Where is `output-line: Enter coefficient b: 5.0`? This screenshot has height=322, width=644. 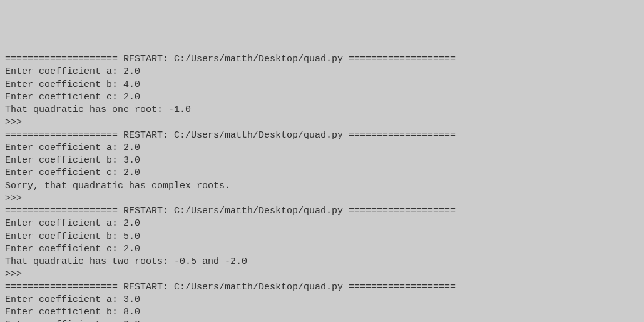 output-line: Enter coefficient b: 5.0 is located at coordinates (322, 237).